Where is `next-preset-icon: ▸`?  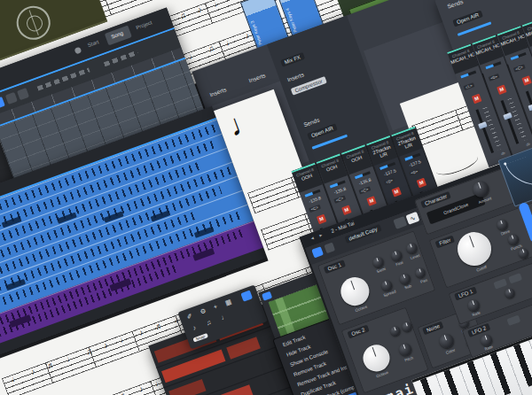
next-preset-icon: ▸ is located at coordinates (321, 236).